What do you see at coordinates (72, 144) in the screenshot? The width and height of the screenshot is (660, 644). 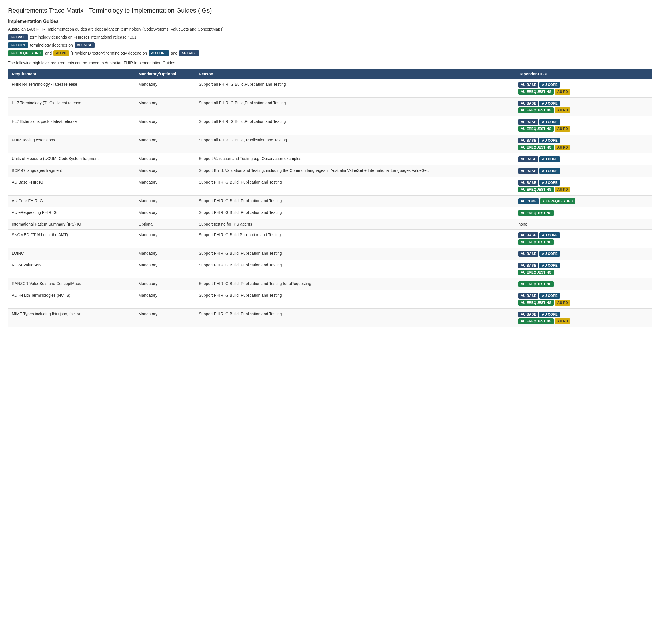 I see `cell-requirement: FHIR Tooling extensions` at bounding box center [72, 144].